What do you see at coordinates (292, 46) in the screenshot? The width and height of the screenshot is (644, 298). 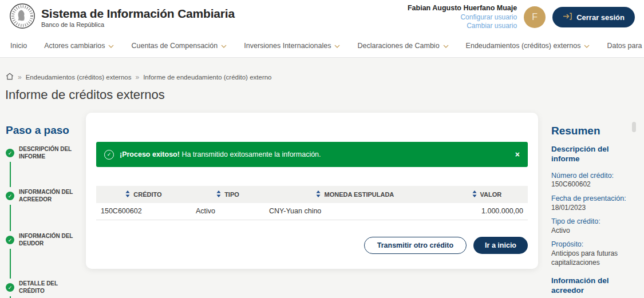 I see `nav-item-inversiones-internacionales: Inversiones Internacionales` at bounding box center [292, 46].